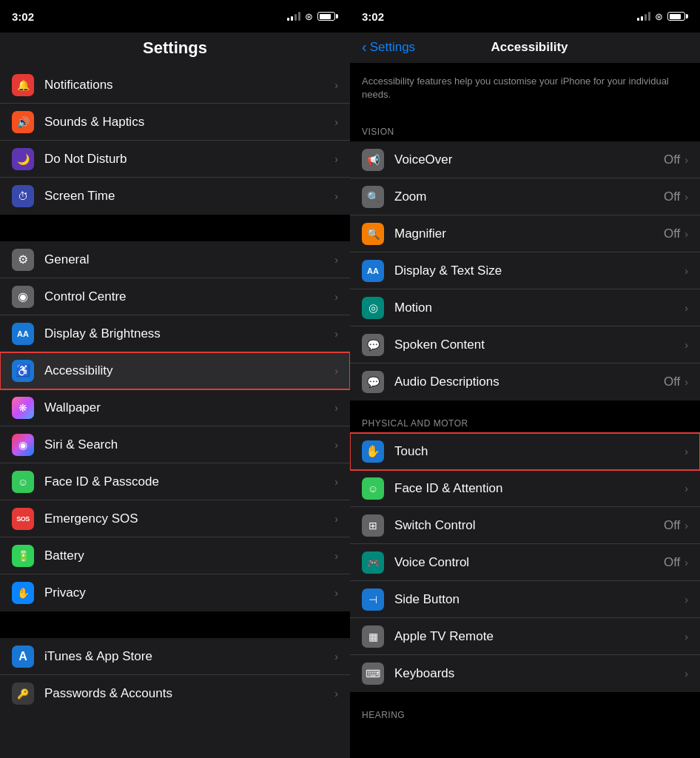 The width and height of the screenshot is (700, 758). I want to click on siri-label: Siri & Search, so click(187, 445).